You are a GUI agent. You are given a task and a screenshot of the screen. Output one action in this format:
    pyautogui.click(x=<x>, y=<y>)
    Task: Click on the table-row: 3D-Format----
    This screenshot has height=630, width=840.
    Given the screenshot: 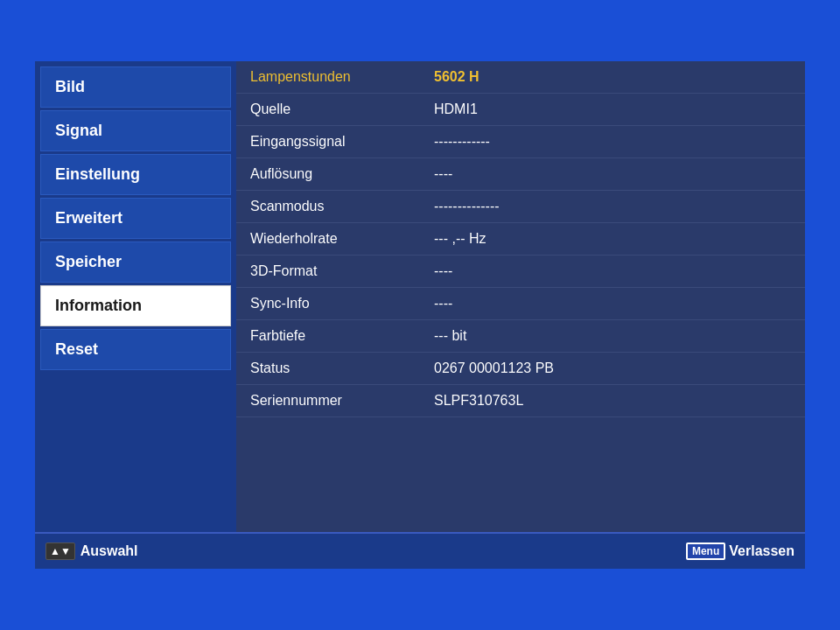 What is the action you would take?
    pyautogui.click(x=521, y=271)
    